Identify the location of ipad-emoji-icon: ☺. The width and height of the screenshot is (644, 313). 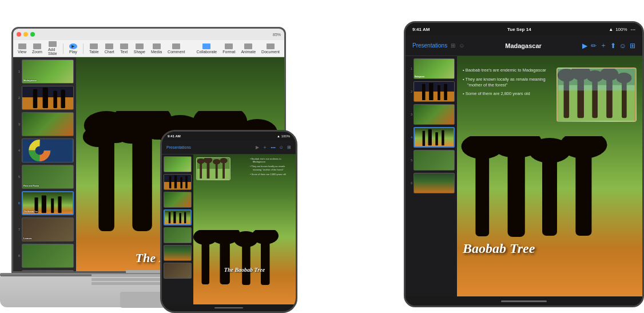
(462, 46).